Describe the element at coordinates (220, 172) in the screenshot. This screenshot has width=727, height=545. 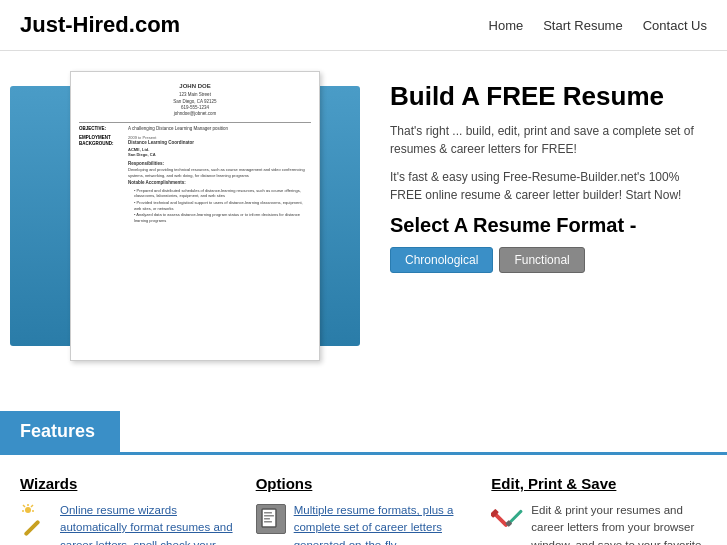
I see `responsibilities-text: Developing and providing technical resou…` at that location.